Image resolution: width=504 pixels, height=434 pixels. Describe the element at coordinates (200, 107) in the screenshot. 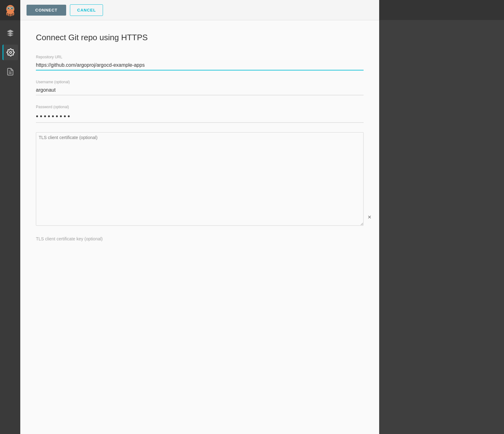

I see `password-label: Password (optional)` at that location.